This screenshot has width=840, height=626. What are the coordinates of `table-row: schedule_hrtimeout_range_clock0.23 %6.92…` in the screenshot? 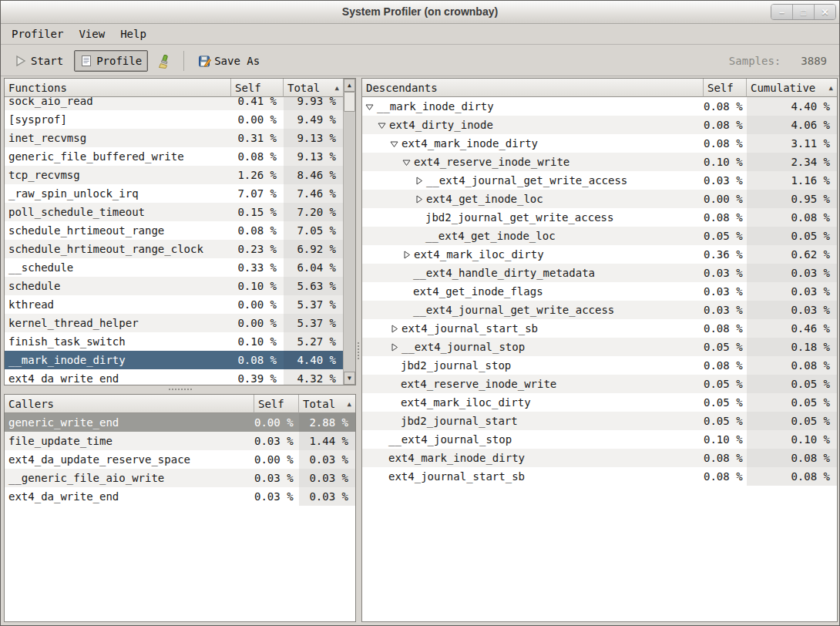 It's located at (174, 249).